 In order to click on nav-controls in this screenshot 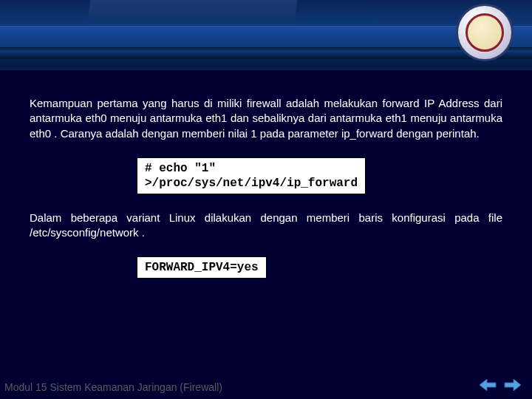, I will do `click(500, 385)`.